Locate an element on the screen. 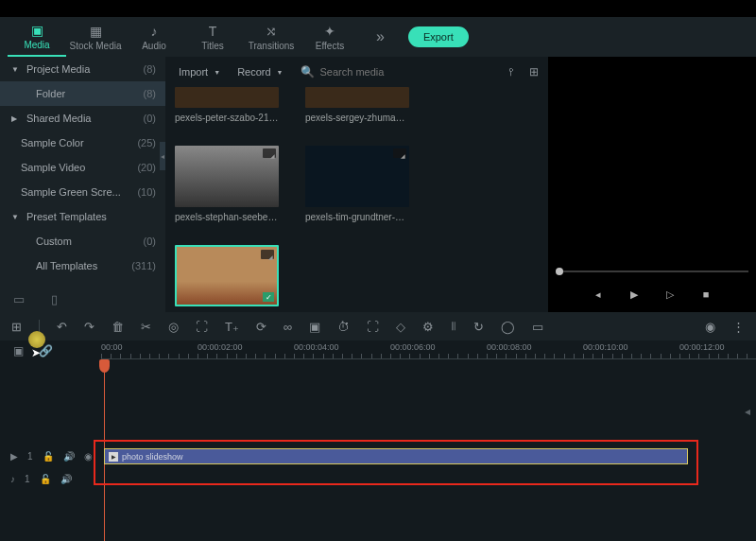  prev-frame-button: ◂ is located at coordinates (598, 294).